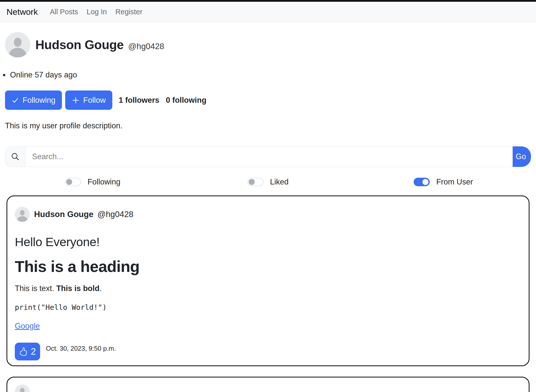 The width and height of the screenshot is (536, 392). Describe the element at coordinates (34, 100) in the screenshot. I see `following-button: Following` at that location.